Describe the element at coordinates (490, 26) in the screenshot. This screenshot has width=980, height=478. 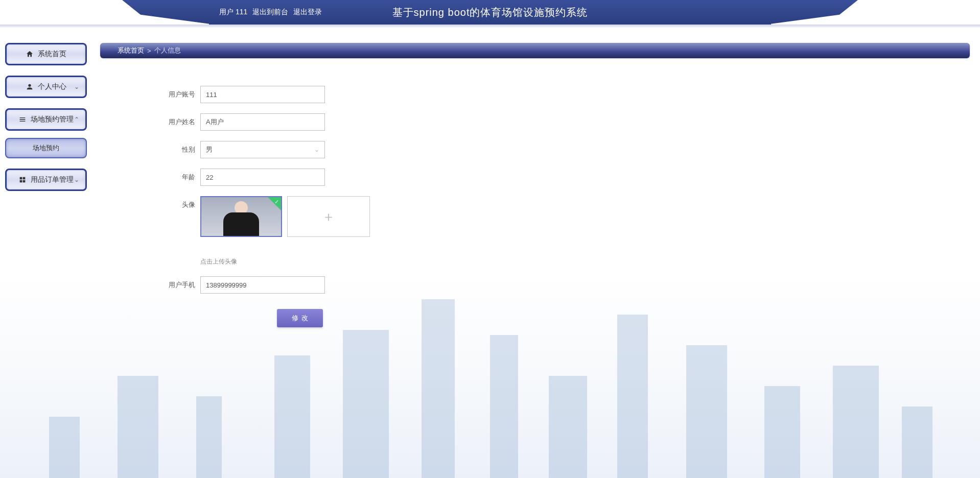
I see `header-stripe` at that location.